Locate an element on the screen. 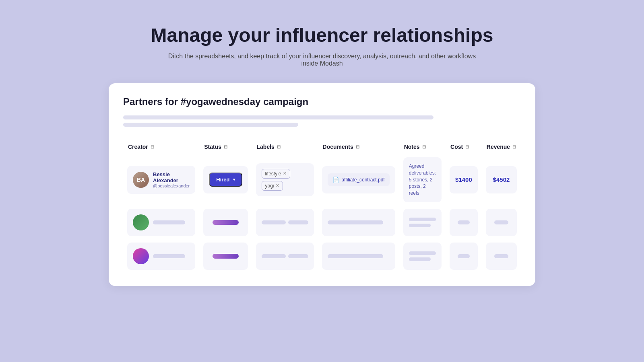  cost-filter-icon: ⊟ is located at coordinates (467, 147).